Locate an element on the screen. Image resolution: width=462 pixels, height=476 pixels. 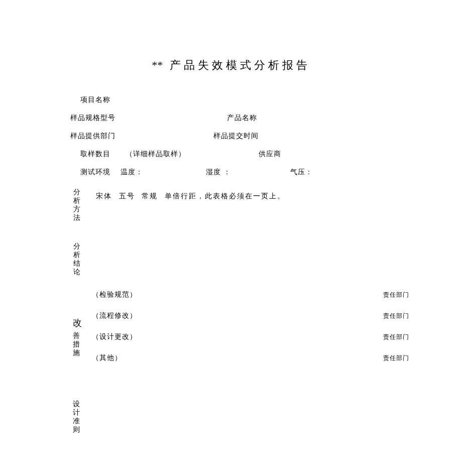
row-spec-product: 样品规格型号 产品名称 is located at coordinates (231, 118).